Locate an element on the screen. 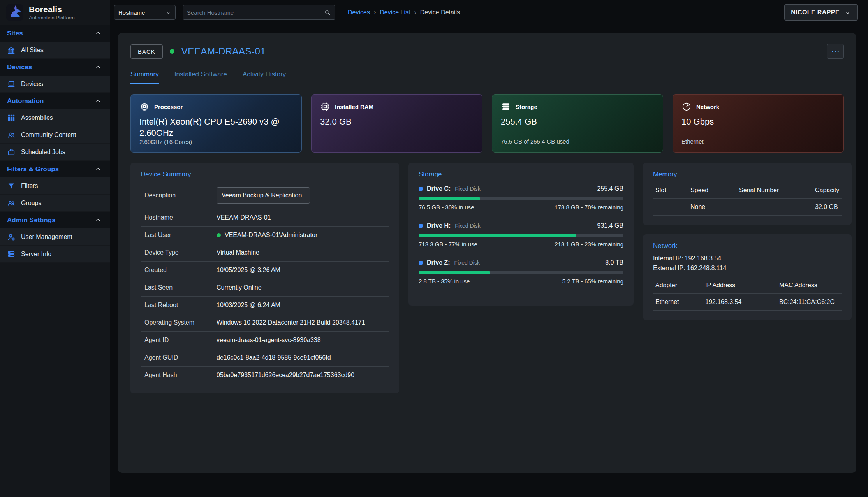 The image size is (868, 497). device-tabs: Summary Installed Software Activity Hist… is located at coordinates (487, 77).